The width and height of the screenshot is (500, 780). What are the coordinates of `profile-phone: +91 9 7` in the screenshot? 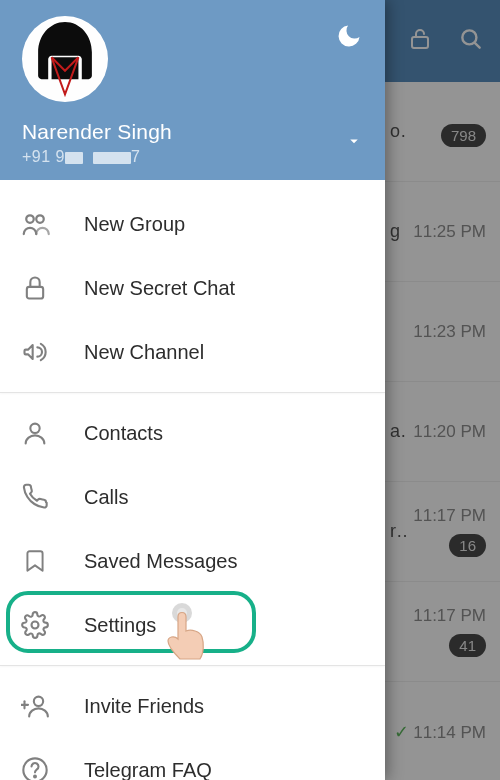 It's located at (192, 157).